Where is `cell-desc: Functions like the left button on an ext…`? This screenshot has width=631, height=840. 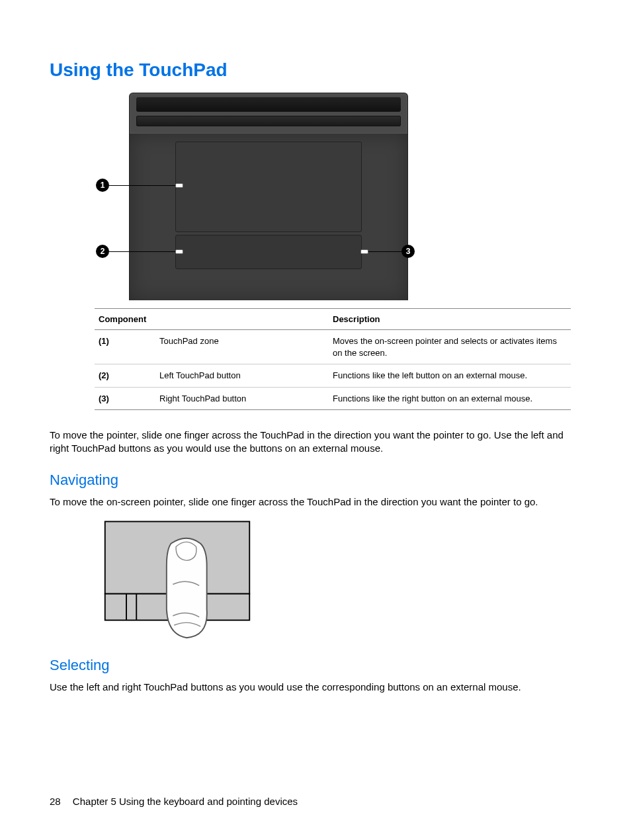 cell-desc: Functions like the left button on an ext… is located at coordinates (450, 376).